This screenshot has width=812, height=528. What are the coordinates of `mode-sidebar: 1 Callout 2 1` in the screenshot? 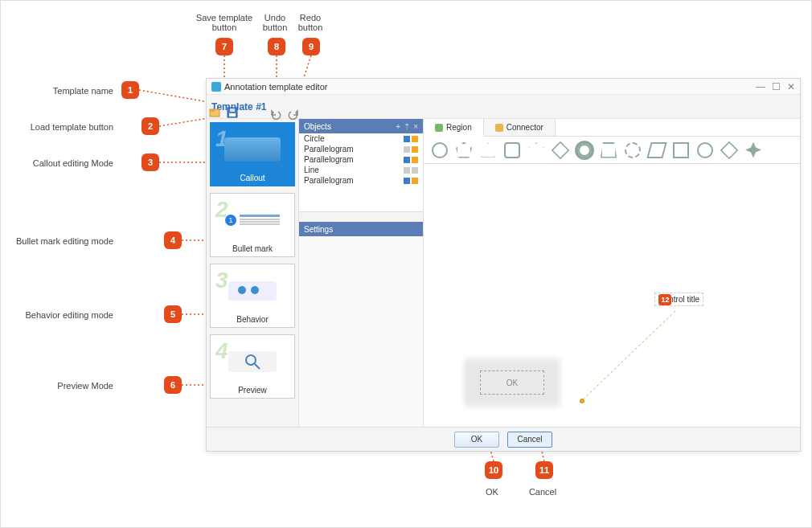 It's located at (252, 273).